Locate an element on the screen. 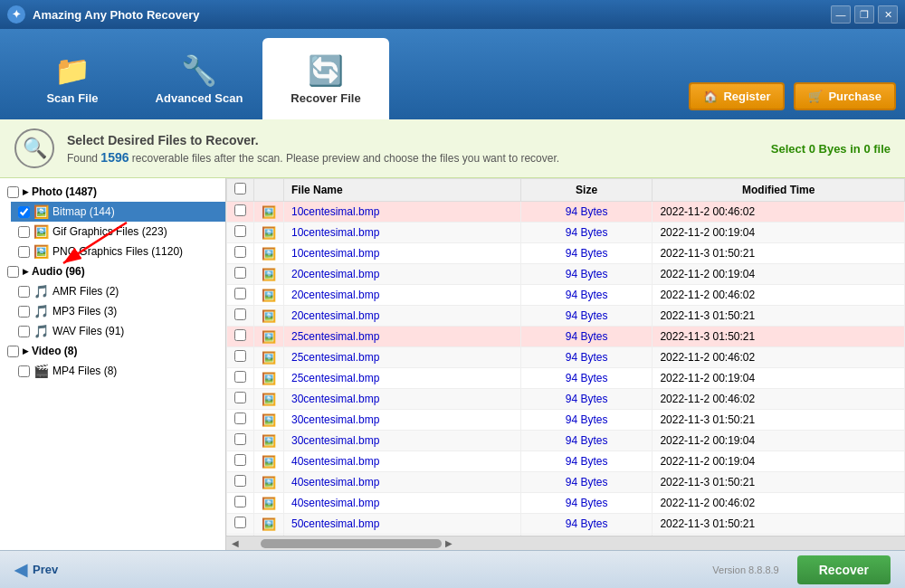 The width and height of the screenshot is (905, 588). table-row: 🖼️ 10centesimal.bmp 94 Bytes 2022-11-3 0… is located at coordinates (567, 253).